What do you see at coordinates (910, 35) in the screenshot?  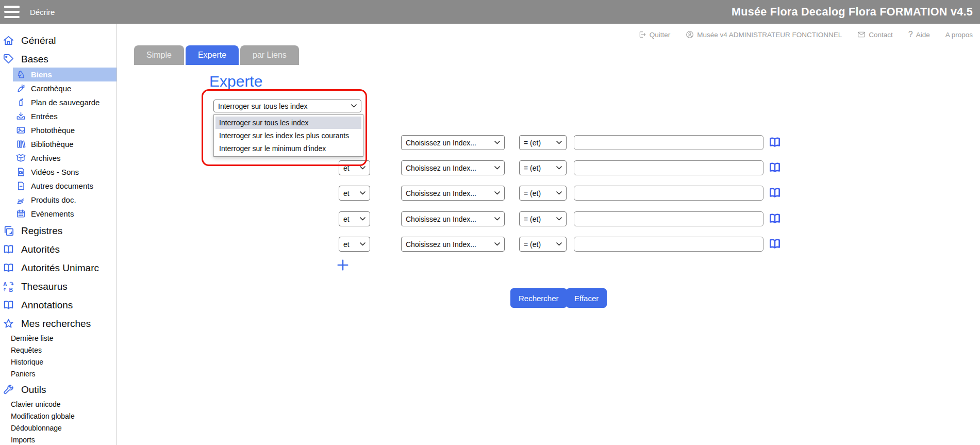 I see `question-mark-icon: ?` at bounding box center [910, 35].